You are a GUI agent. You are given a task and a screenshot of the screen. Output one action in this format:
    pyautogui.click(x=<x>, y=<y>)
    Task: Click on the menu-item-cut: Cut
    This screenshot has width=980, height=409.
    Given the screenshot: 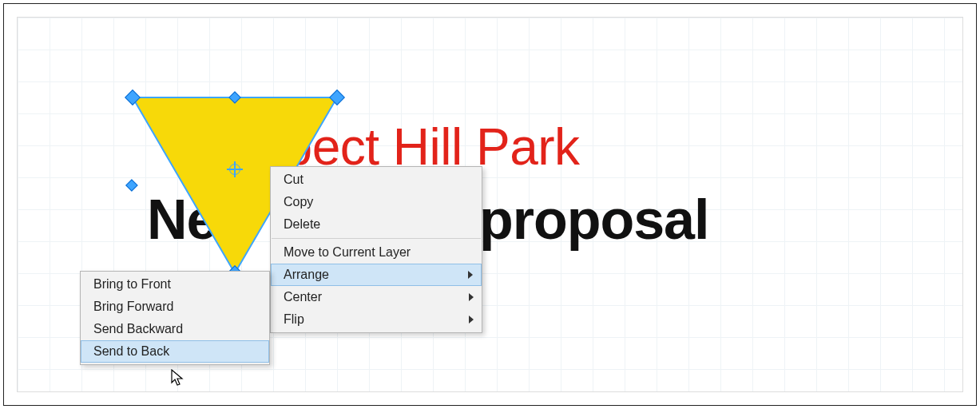 What is the action you would take?
    pyautogui.click(x=376, y=180)
    